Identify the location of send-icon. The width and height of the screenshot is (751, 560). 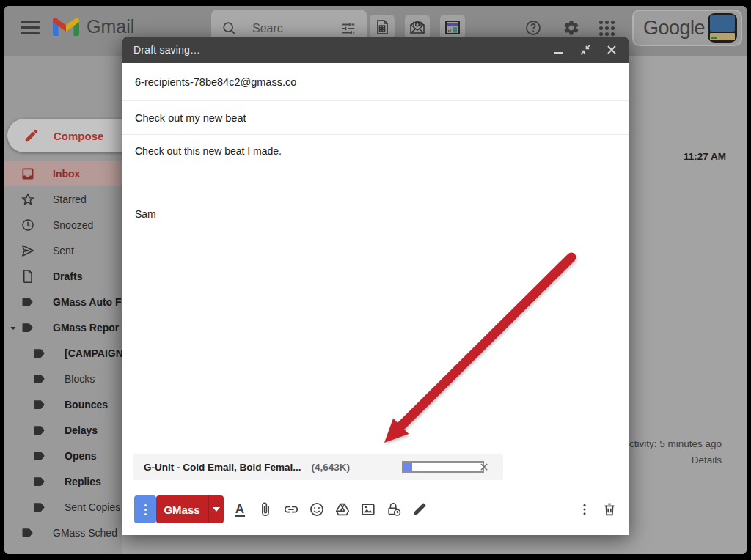
(28, 251).